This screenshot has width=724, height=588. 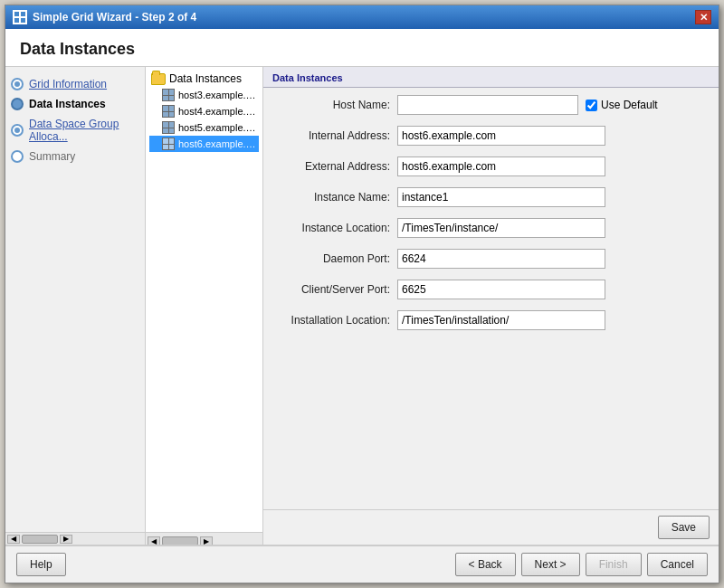 I want to click on tree-item-host3: host3.example.c..., so click(x=205, y=95).